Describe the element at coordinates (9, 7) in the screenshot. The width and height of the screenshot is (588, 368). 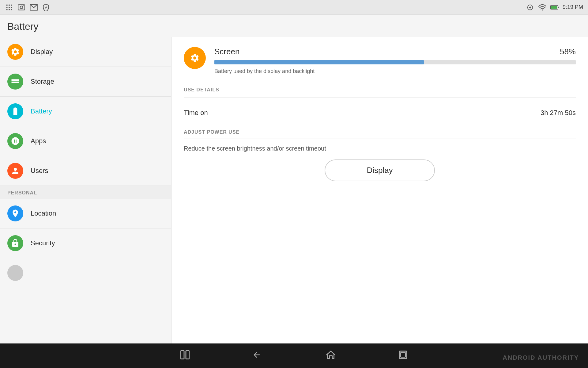
I see `grid-icon` at that location.